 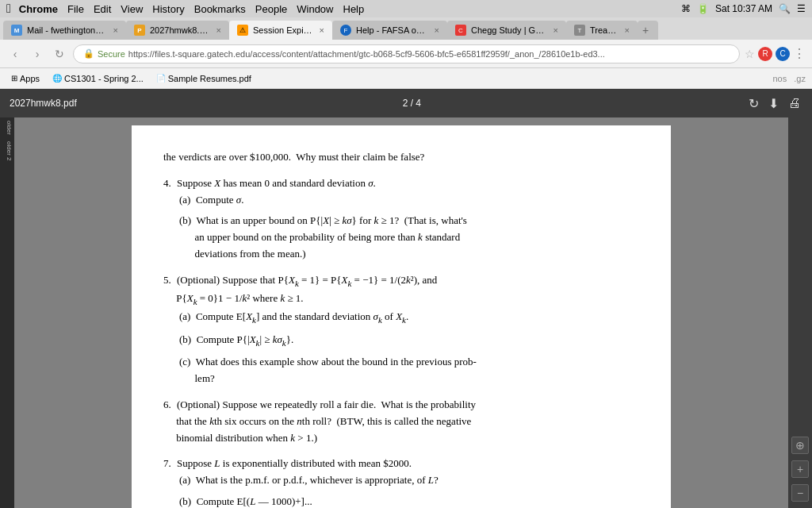 I want to click on pdf-page-indicator: 2 / 4, so click(x=412, y=103).